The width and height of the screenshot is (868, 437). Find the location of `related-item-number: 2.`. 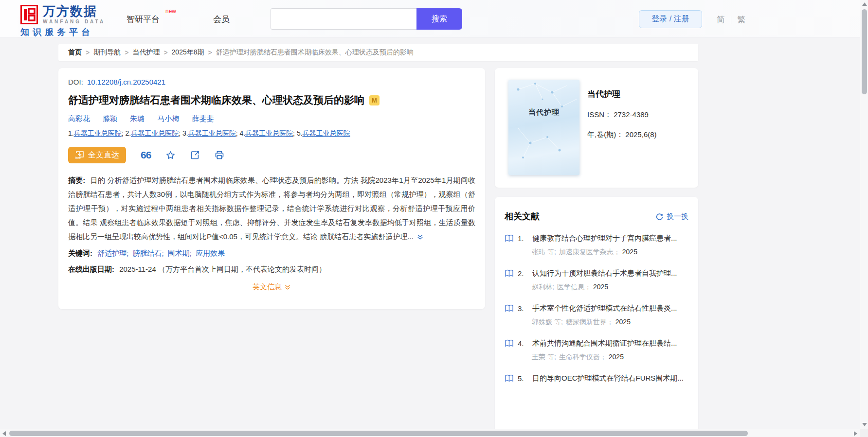

related-item-number: 2. is located at coordinates (525, 273).